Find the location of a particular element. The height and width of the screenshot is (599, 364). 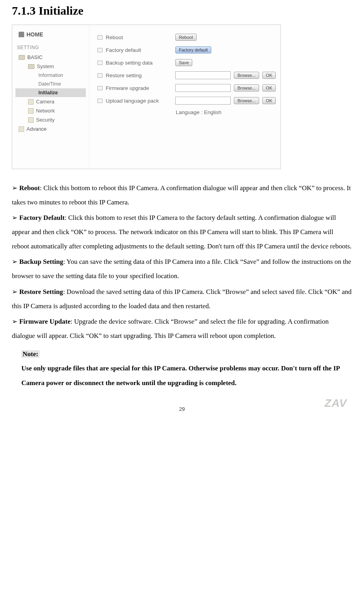

row-restore: Restore setting Browse... OK is located at coordinates (187, 75).